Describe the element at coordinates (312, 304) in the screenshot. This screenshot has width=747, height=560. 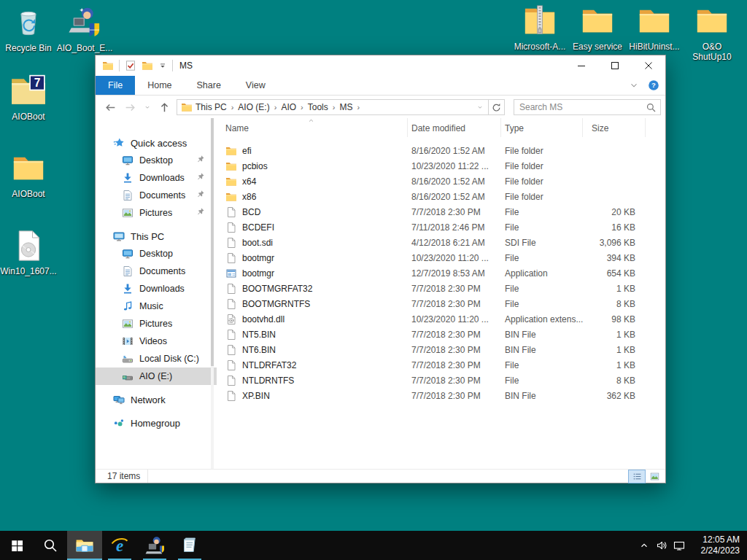
I see `file-name: BOOTMGRNTFS` at that location.